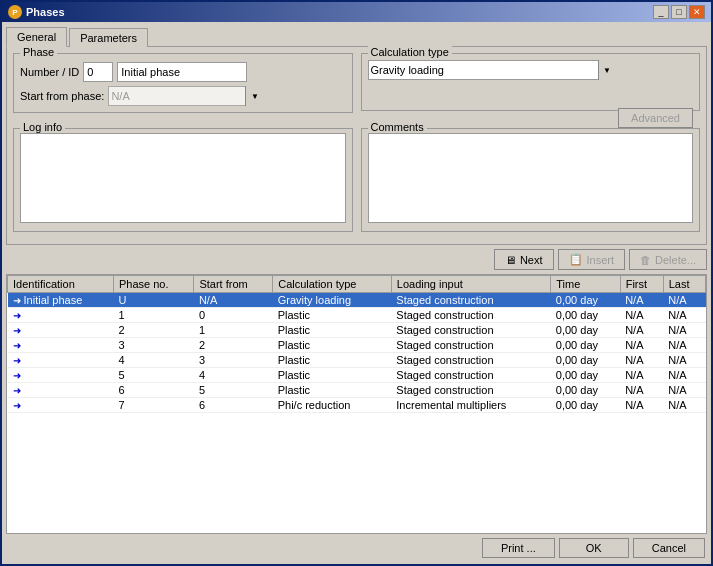  What do you see at coordinates (183, 178) in the screenshot?
I see `log-textarea` at bounding box center [183, 178].